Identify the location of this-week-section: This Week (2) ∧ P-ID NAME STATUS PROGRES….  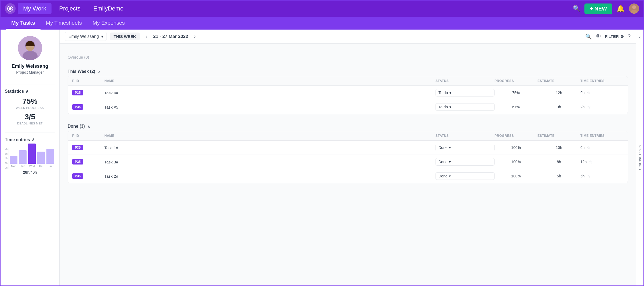
(348, 90).